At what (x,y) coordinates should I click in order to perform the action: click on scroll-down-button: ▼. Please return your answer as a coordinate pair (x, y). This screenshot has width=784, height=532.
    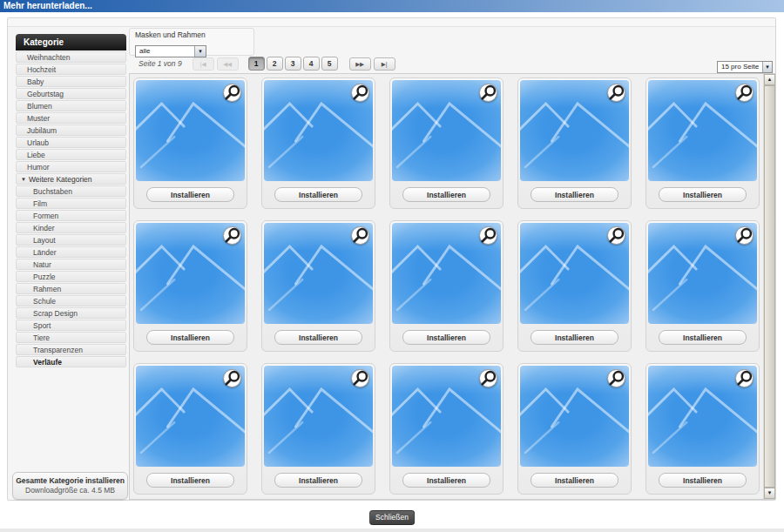
    Looking at the image, I should click on (770, 493).